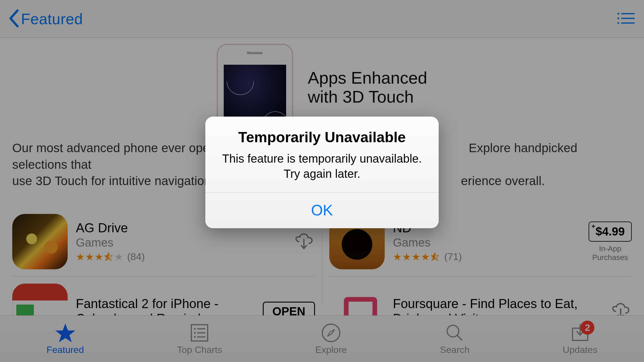 The image size is (644, 362). Describe the element at coordinates (322, 210) in the screenshot. I see `alert-ok-button: OK` at that location.